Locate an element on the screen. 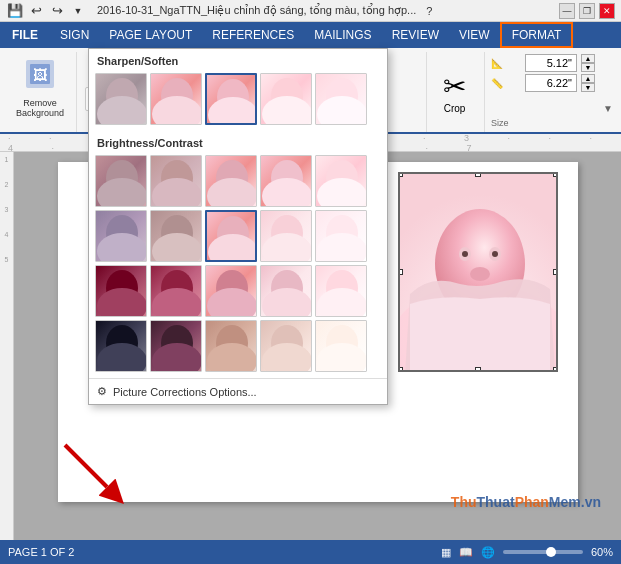 This screenshot has width=621, height=564. menu-pagelayout: PAGE LAYOUT is located at coordinates (150, 35).